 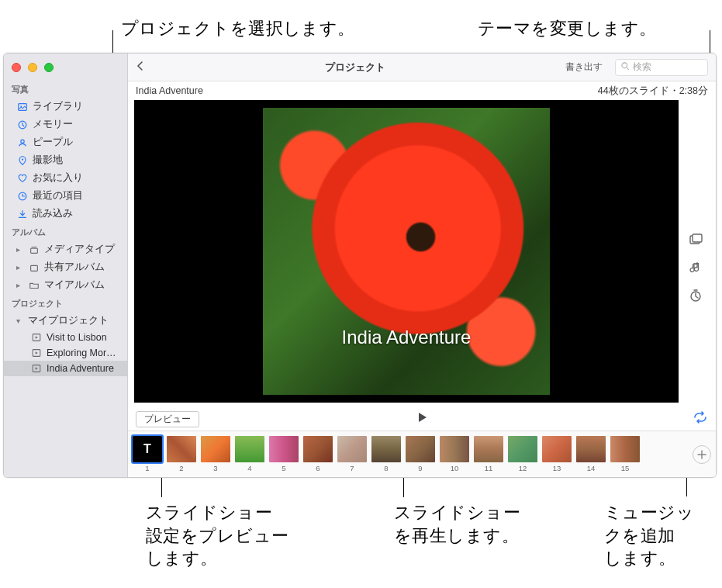 What do you see at coordinates (422, 91) in the screenshot?
I see `info-bar: India Adventure 44枚のスライド・2:38分` at bounding box center [422, 91].